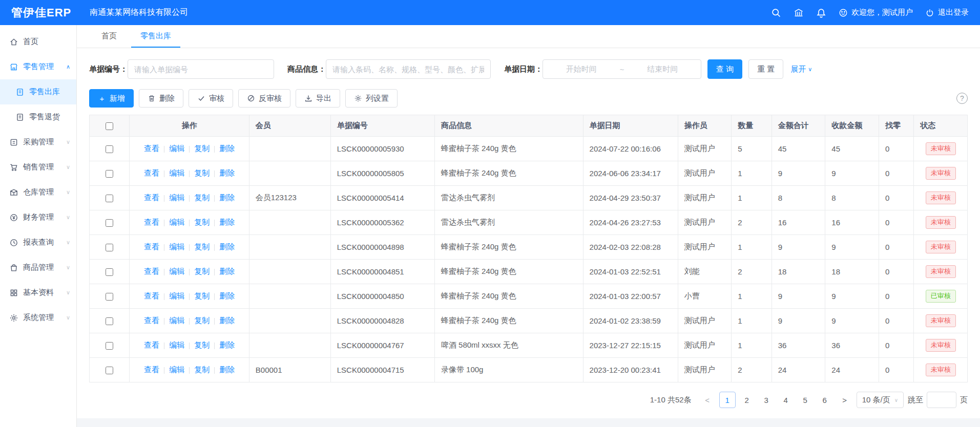  Describe the element at coordinates (821, 13) in the screenshot. I see `bell-icon` at that location.